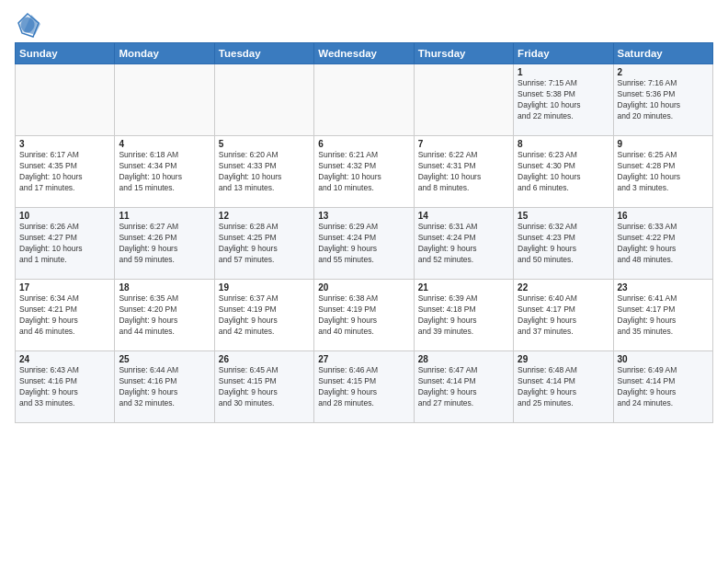 The image size is (728, 563). What do you see at coordinates (264, 244) in the screenshot?
I see `calendar-cell: 12Sunrise: 6:28 AM Sunset: 4:25 PM Dayli…` at bounding box center [264, 244].